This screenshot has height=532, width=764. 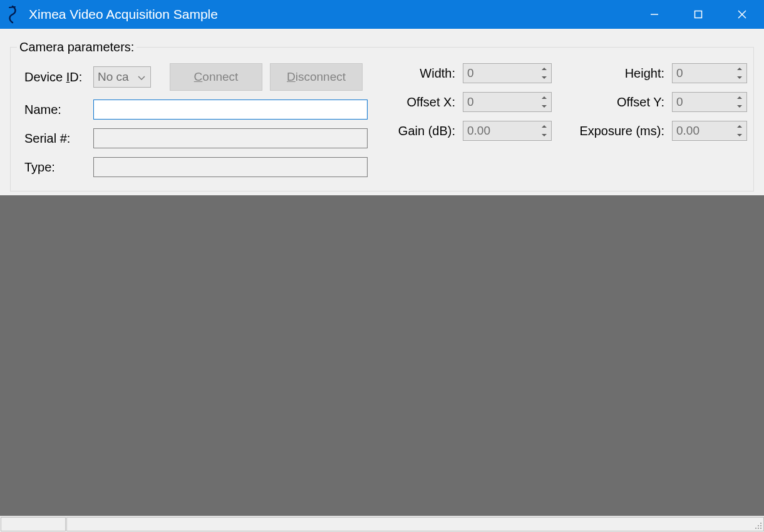 I want to click on offsety-spin: 0, so click(x=710, y=102).